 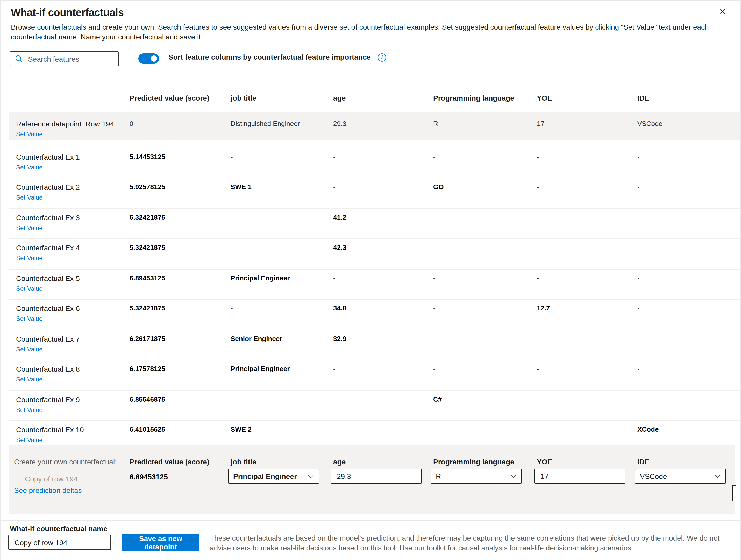 I want to click on counterfactual-row: Counterfactual Ex 3Set Value5.32421875-4…, so click(x=375, y=223).